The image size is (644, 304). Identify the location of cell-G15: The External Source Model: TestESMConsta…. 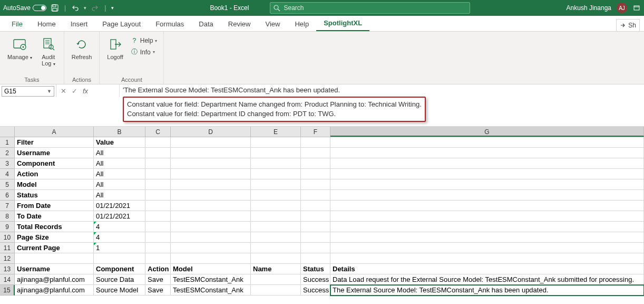
(487, 290).